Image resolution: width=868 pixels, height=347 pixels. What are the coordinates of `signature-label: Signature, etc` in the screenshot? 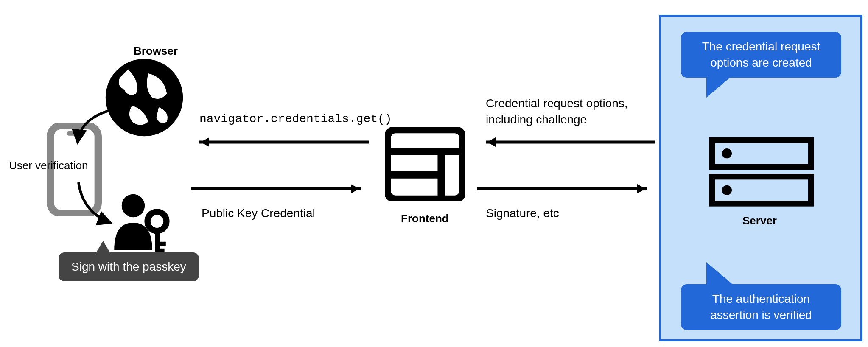 It's located at (523, 213).